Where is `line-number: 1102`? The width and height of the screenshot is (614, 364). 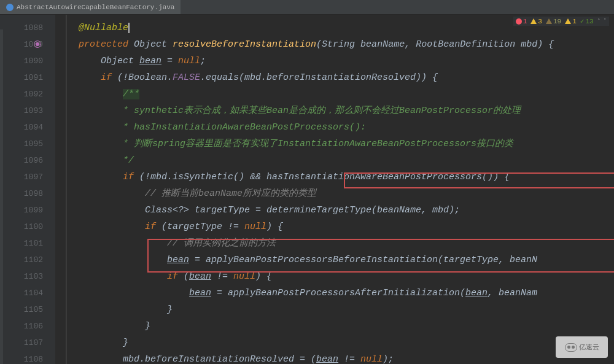
line-number: 1102 is located at coordinates (28, 260).